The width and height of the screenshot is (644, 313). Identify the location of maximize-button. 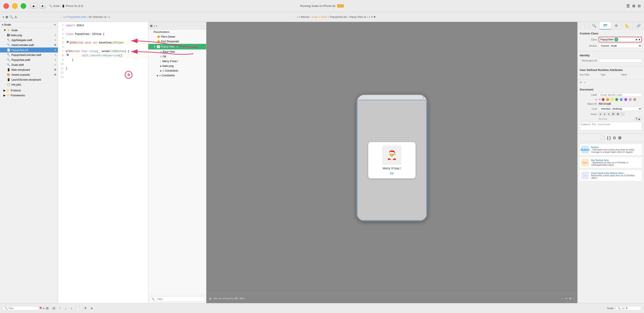
(24, 6).